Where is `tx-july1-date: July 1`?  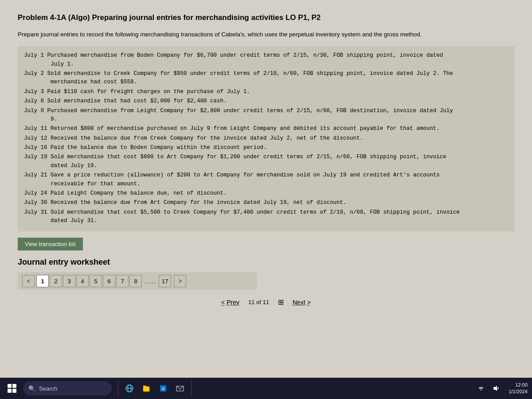
tx-july1-date: July 1 is located at coordinates (35, 55).